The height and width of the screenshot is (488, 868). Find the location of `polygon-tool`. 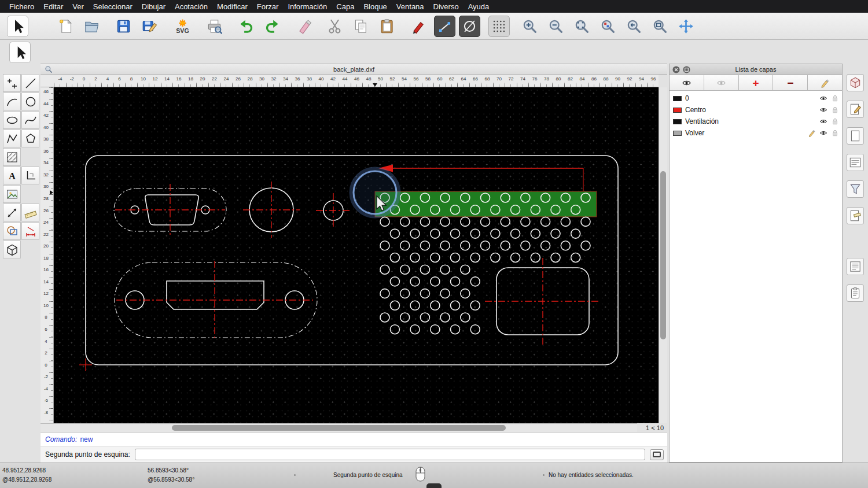

polygon-tool is located at coordinates (30, 139).